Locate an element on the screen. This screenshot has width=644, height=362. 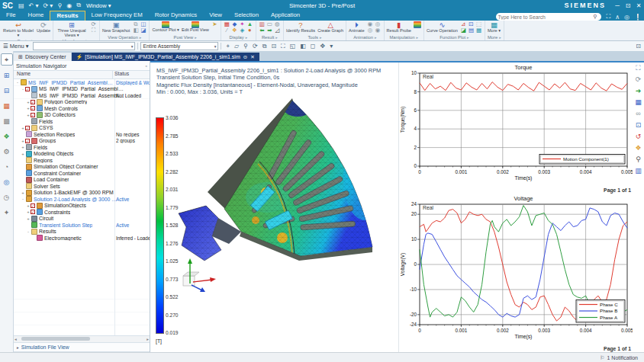
close-tab-icon: ✕ is located at coordinates (252, 57).